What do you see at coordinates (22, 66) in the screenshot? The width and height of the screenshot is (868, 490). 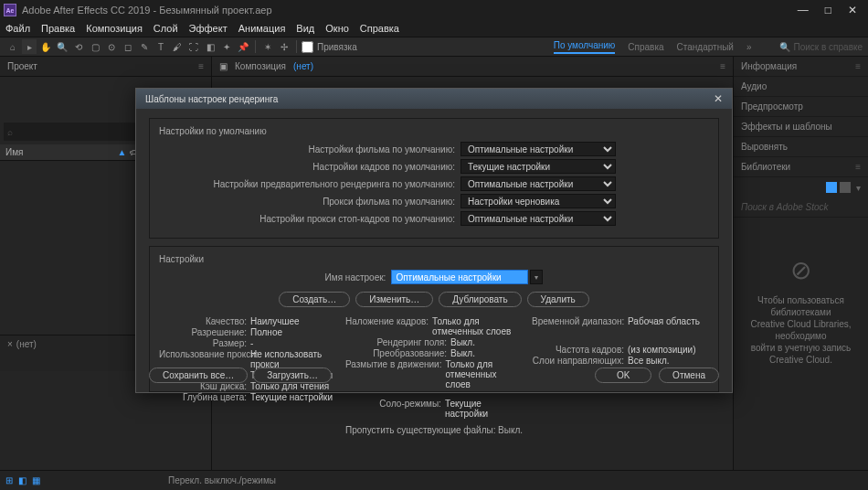 I see `project-panel-title: Проект` at bounding box center [22, 66].